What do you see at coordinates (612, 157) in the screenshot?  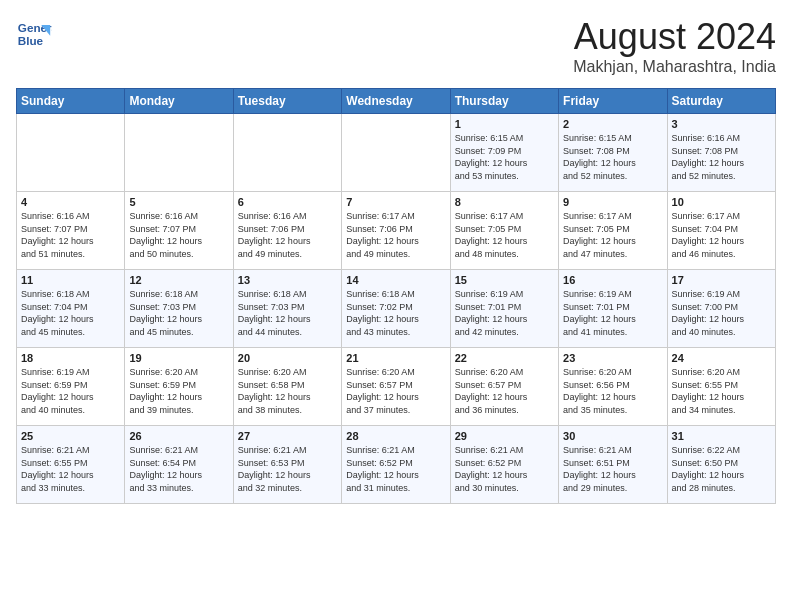 I see `day-info: Sunrise: 6:15 AM Sunset: 7:08 PM Dayligh…` at bounding box center [612, 157].